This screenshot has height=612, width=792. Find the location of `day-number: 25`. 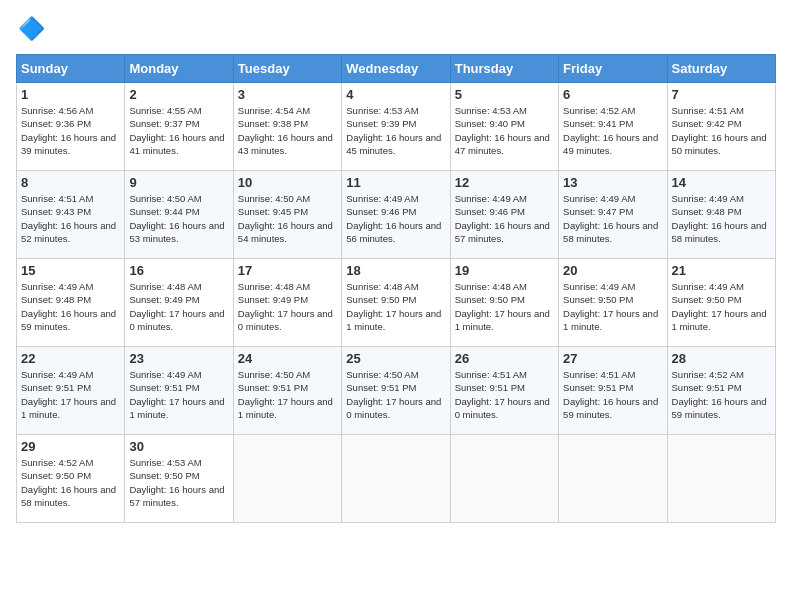

day-number: 25 is located at coordinates (396, 358).